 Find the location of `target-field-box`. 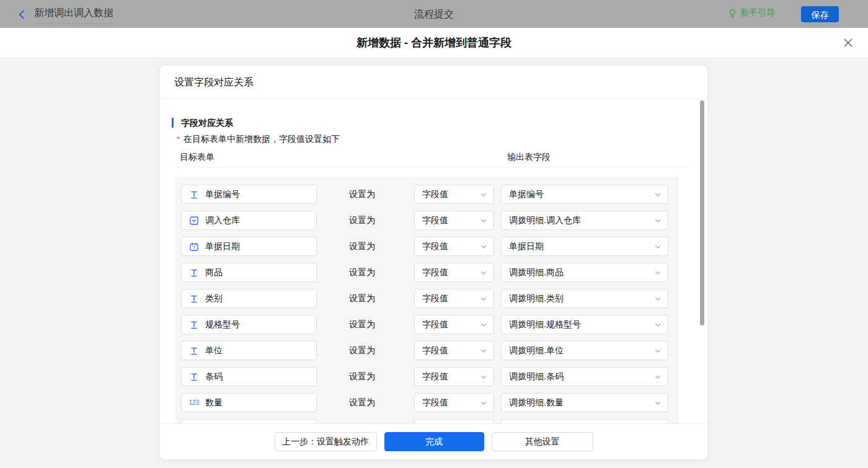

target-field-box is located at coordinates (249, 422).